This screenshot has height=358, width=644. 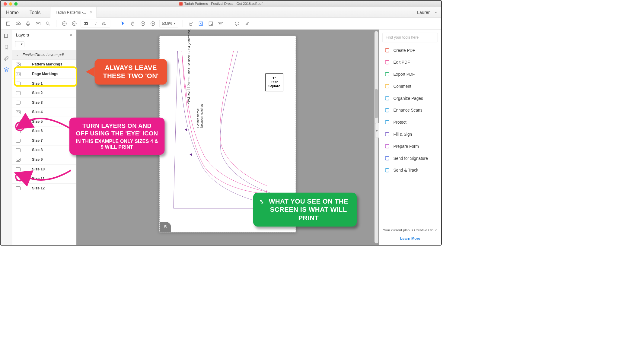 I want to click on fit-width-icon, so click(x=191, y=24).